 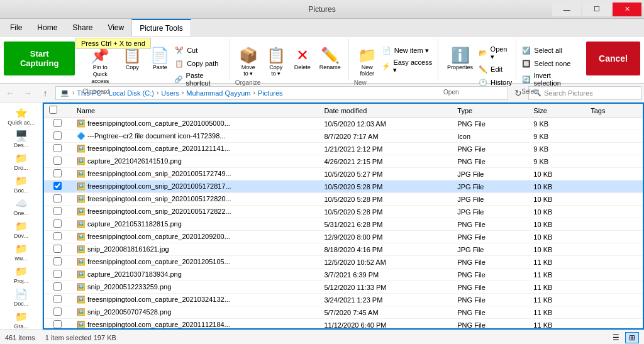 What do you see at coordinates (16, 28) in the screenshot?
I see `tab-file: File` at bounding box center [16, 28].